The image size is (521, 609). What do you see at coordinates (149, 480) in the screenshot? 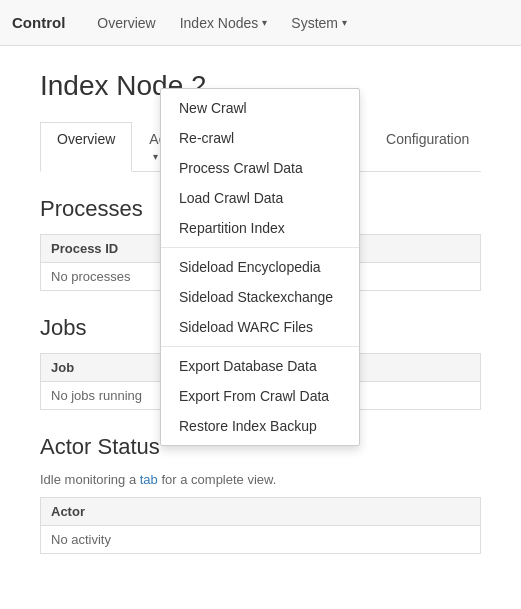
I see `monitoring-link: tab` at bounding box center [149, 480].